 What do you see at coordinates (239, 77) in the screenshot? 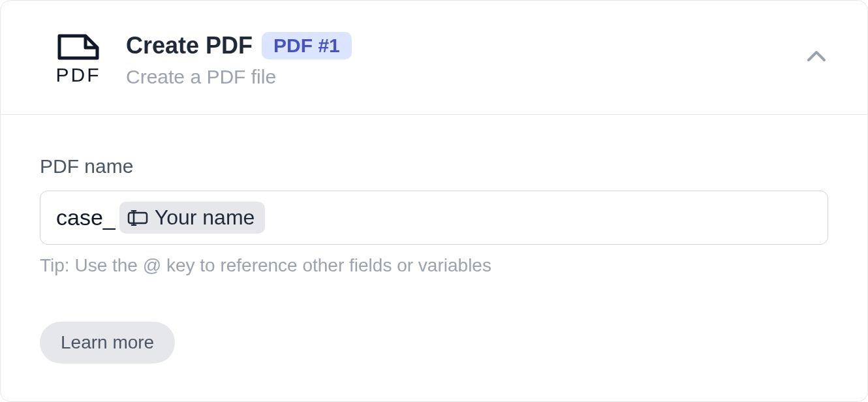
I see `step-subtitle: Create a PDF file` at bounding box center [239, 77].